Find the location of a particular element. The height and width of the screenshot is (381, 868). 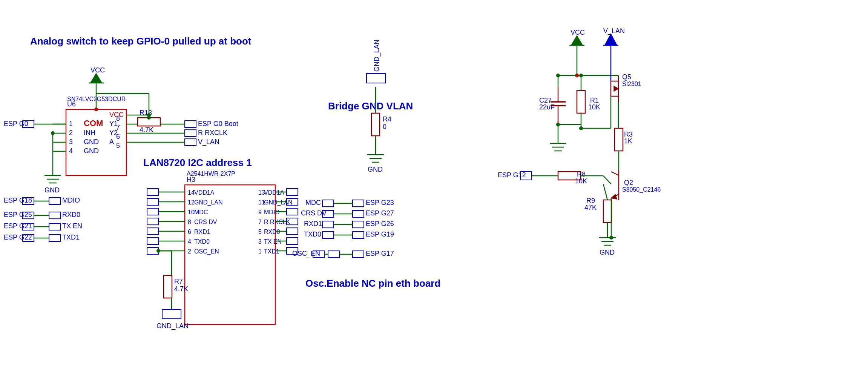

h3-r-mdio-conn is located at coordinates (292, 212).